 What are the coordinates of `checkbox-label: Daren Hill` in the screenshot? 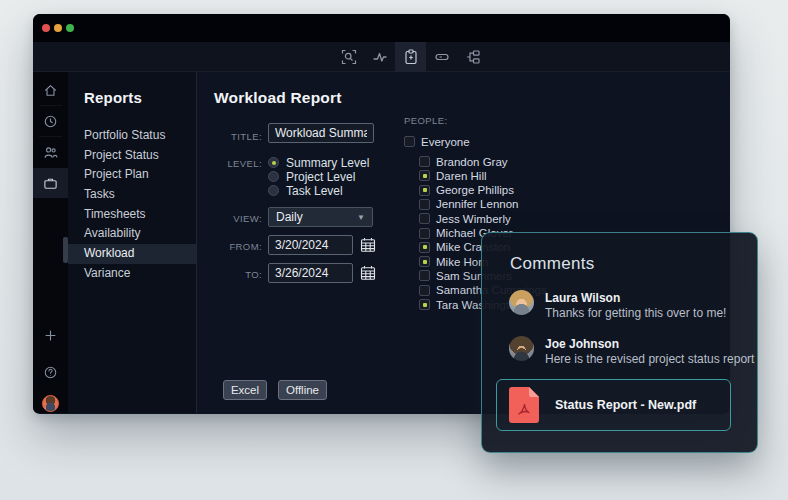 It's located at (462, 176).